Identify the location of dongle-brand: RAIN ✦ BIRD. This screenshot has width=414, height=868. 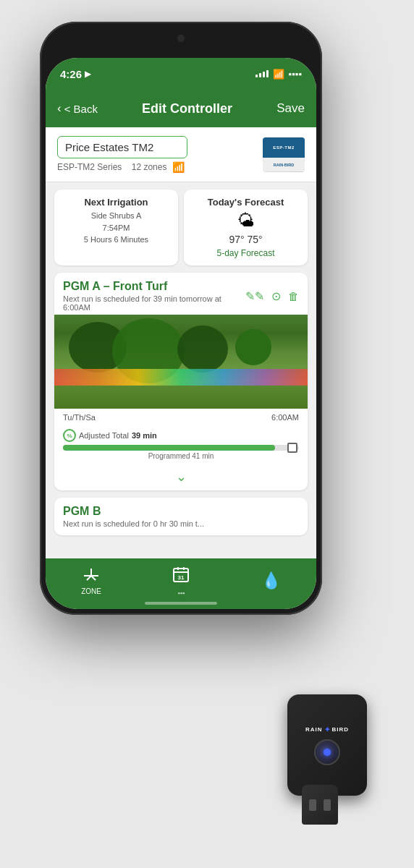
(327, 729).